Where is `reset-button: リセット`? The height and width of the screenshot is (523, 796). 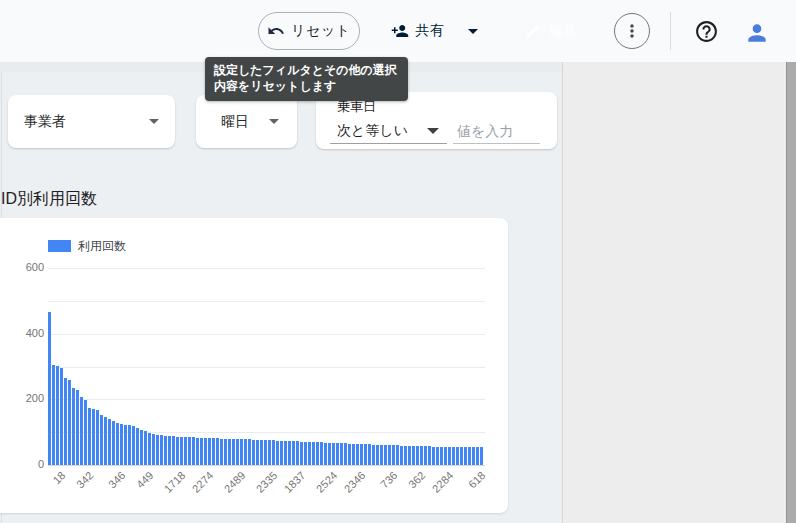 reset-button: リセット is located at coordinates (309, 31).